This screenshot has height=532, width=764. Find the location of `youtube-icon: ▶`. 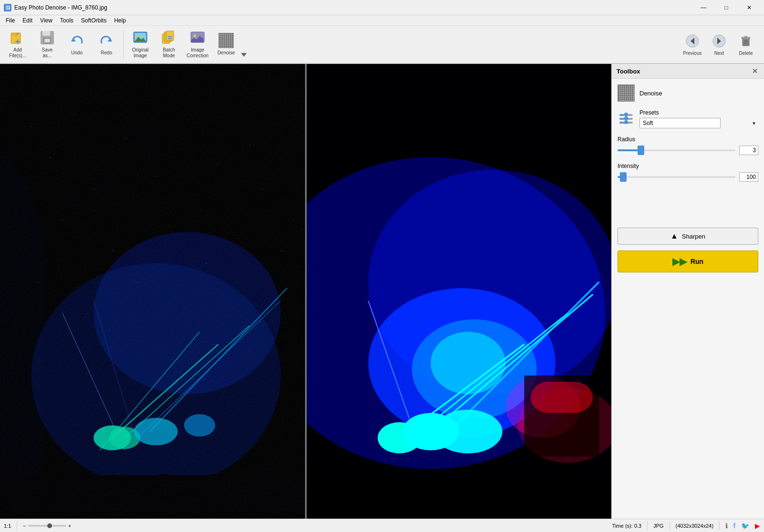

youtube-icon: ▶ is located at coordinates (758, 526).